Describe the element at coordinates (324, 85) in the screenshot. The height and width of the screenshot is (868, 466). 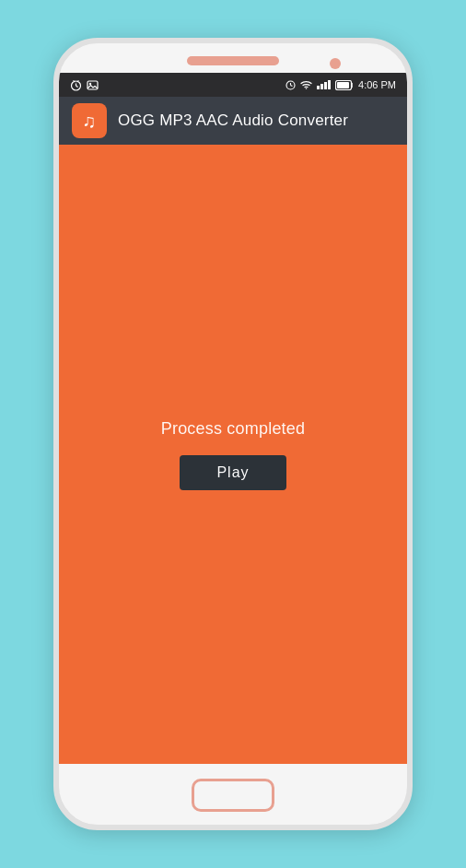
I see `signal-icon` at that location.